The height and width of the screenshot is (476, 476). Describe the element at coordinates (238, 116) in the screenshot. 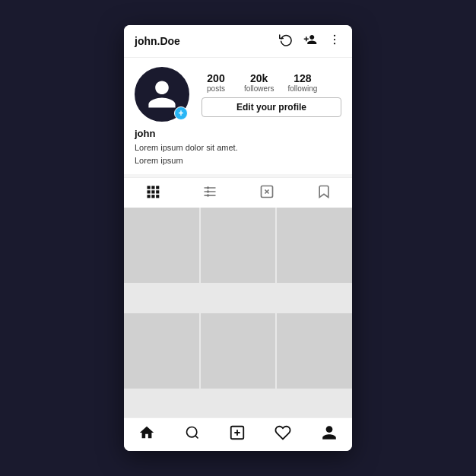

I see `profile-section: + 200 posts 20k followers 128 following` at that location.